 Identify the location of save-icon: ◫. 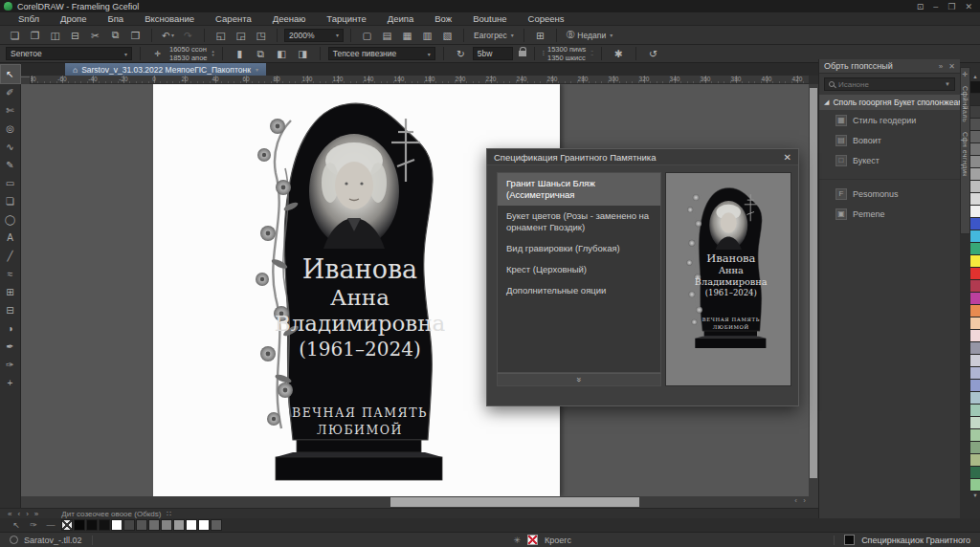
(56, 35).